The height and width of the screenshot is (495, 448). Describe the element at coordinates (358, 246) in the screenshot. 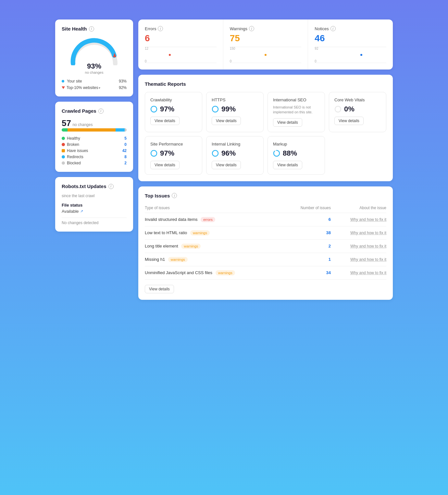

I see `issue-fix-3: Why and how to fix it` at that location.